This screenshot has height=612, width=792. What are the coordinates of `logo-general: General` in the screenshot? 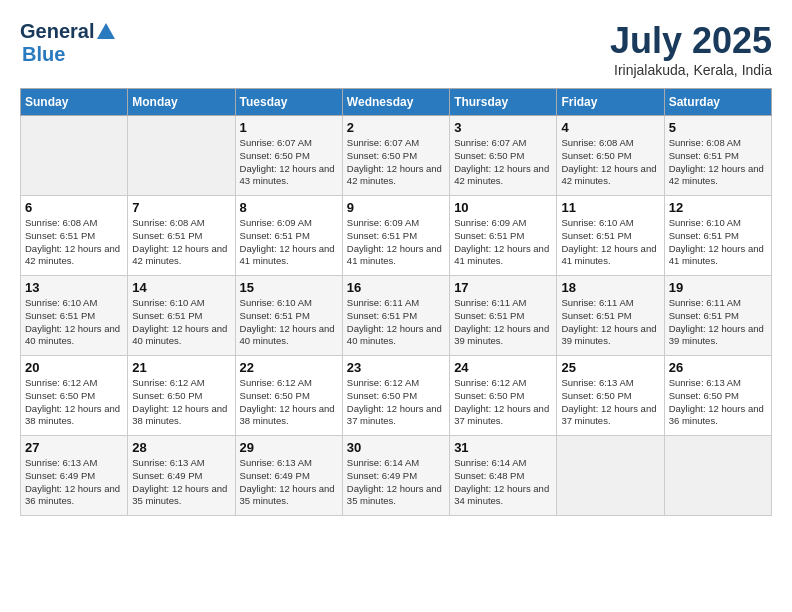 It's located at (57, 32).